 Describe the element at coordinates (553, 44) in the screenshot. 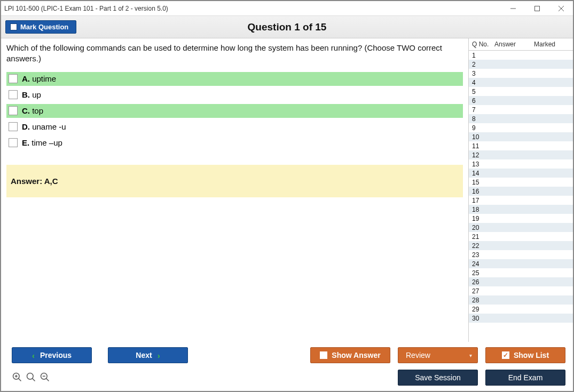

I see `header-marked: Marked` at that location.